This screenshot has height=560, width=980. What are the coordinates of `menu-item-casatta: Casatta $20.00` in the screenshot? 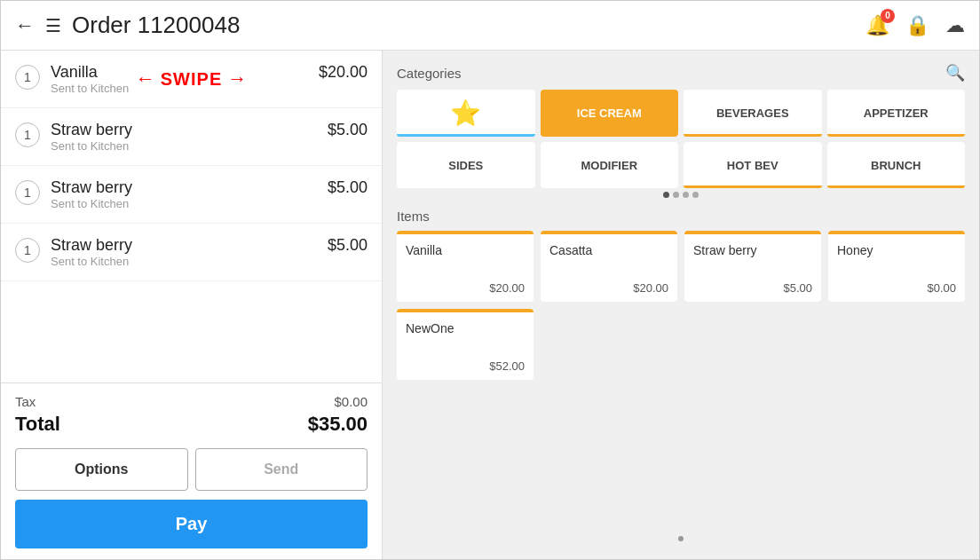 It's located at (609, 266).